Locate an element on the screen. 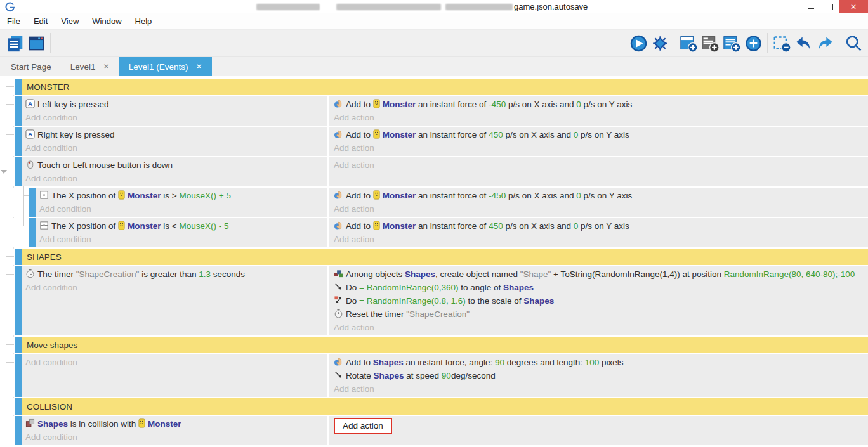  text-segment: is in collision with is located at coordinates (103, 424).